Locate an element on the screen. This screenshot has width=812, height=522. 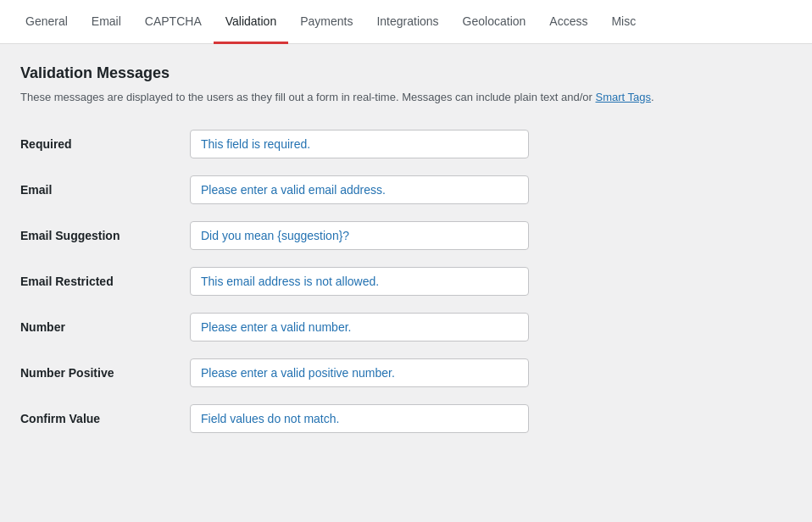
tab-payments: Payments is located at coordinates (326, 22).